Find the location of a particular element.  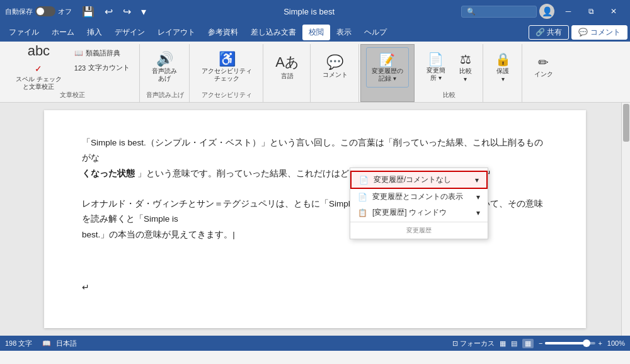

accessibility-label: アクセシビリティチェック is located at coordinates (227, 75).